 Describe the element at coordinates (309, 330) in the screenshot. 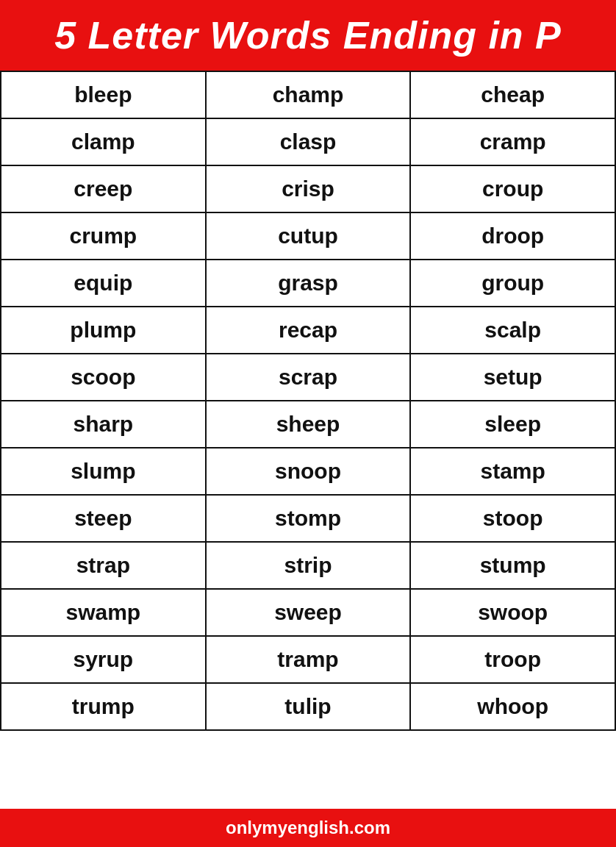

I see `word-cell: recap` at that location.